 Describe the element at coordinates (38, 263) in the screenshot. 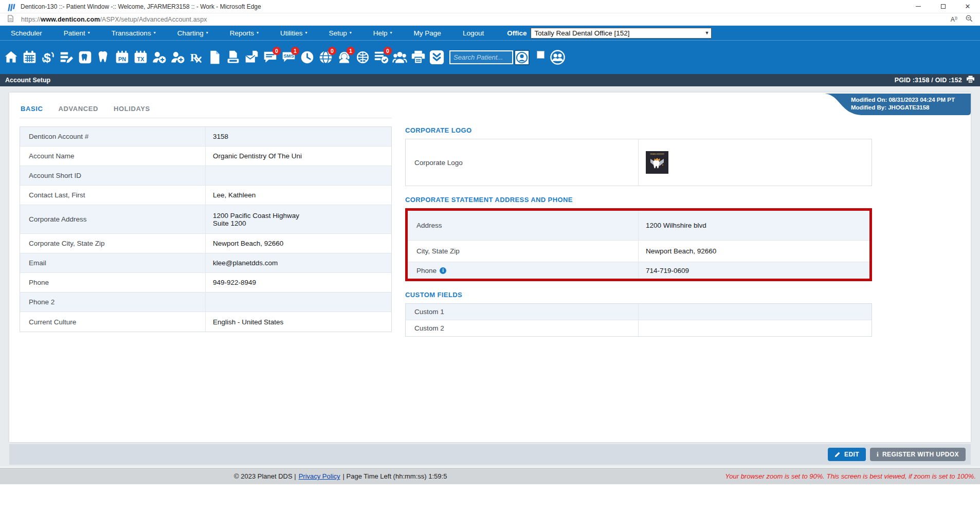

I see `row-label: Email` at that location.